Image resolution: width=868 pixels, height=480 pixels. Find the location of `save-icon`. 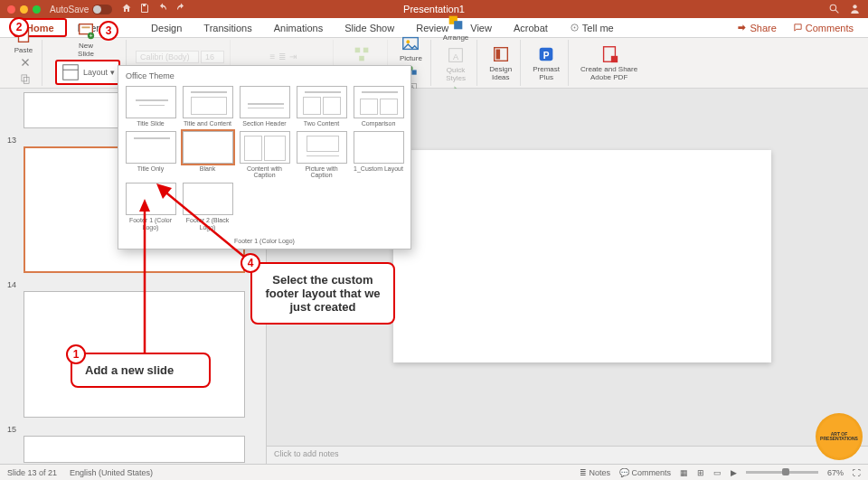

save-icon is located at coordinates (145, 9).